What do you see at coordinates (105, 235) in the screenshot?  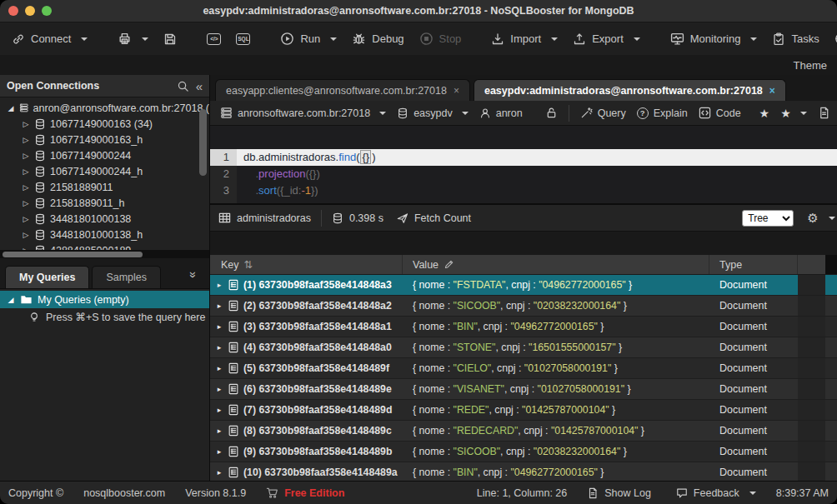 I see `database-item: ▷34481801000138_h` at bounding box center [105, 235].